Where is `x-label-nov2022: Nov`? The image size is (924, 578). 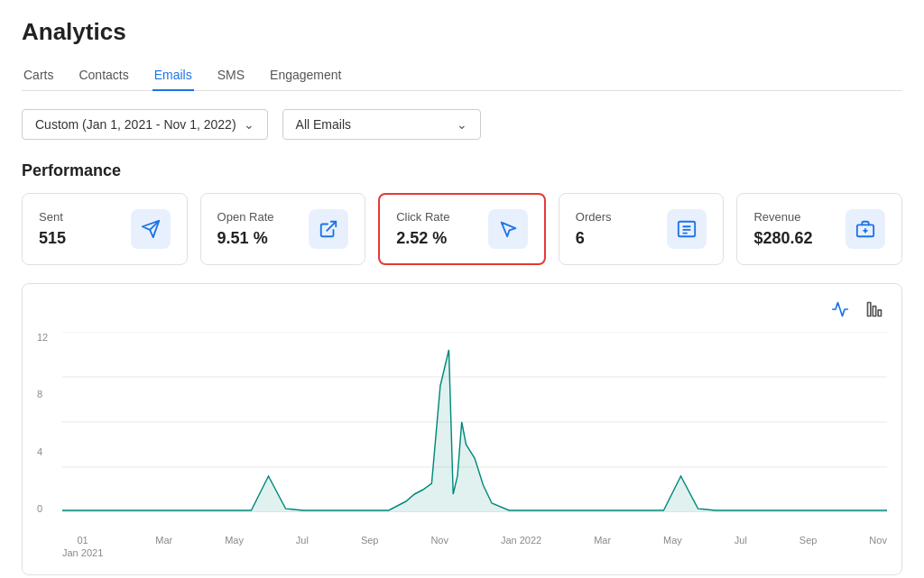
x-label-nov2022: Nov is located at coordinates (878, 546).